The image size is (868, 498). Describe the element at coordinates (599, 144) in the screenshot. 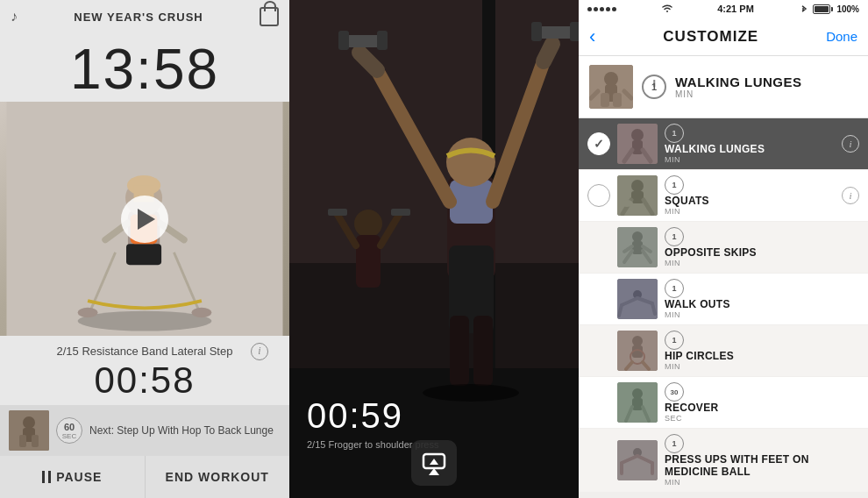

I see `checkmark-icon: ✓` at that location.